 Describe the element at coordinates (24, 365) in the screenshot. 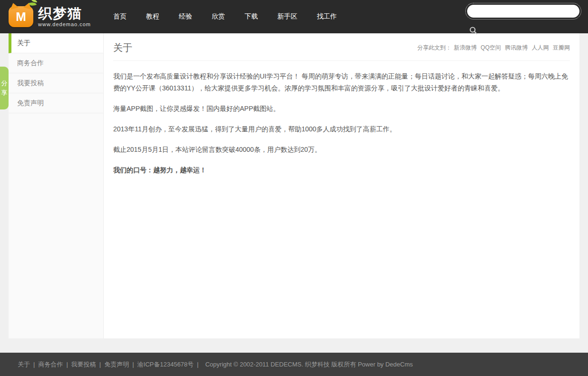

I see `footer-link-about: 关于` at that location.